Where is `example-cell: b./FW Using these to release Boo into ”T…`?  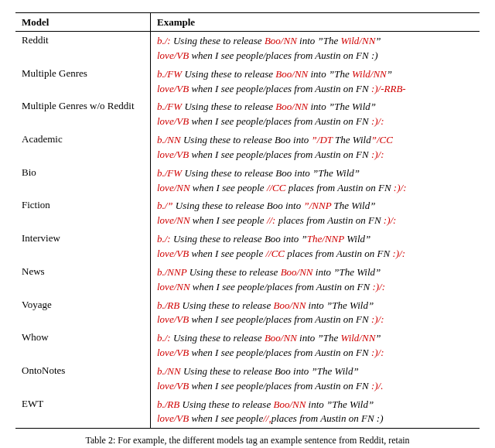 example-cell: b./FW Using these to release Boo into ”T… is located at coordinates (316, 181).